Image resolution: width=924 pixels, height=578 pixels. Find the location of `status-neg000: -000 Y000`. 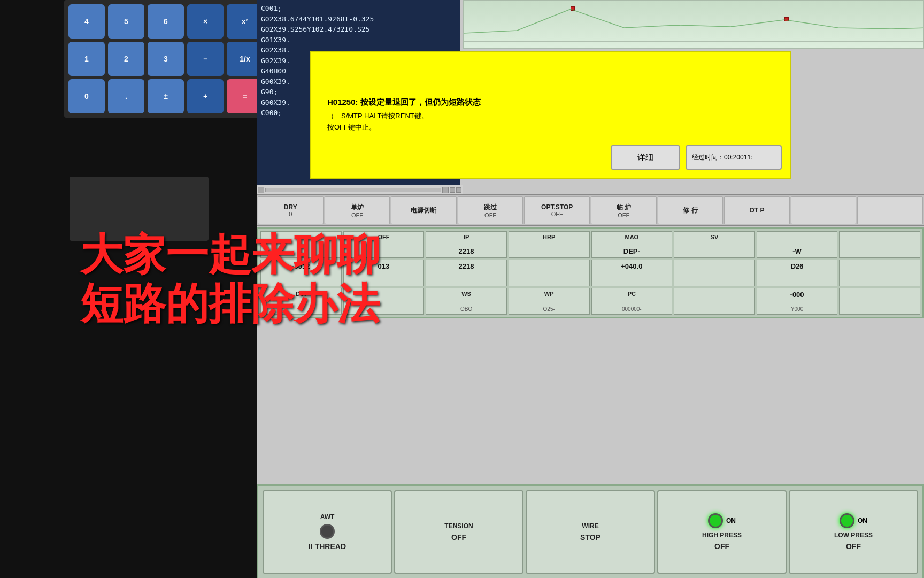

status-neg000: -000 Y000 is located at coordinates (797, 301).